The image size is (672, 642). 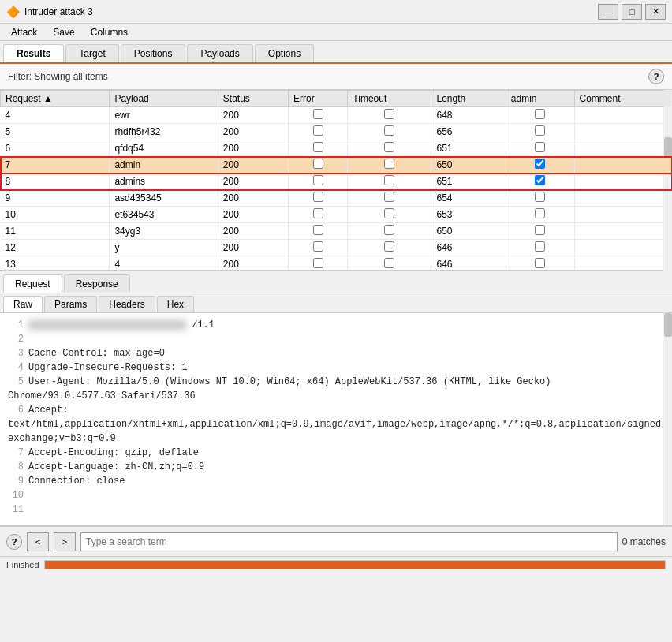 What do you see at coordinates (319, 99) in the screenshot?
I see `col-error: Error` at bounding box center [319, 99].